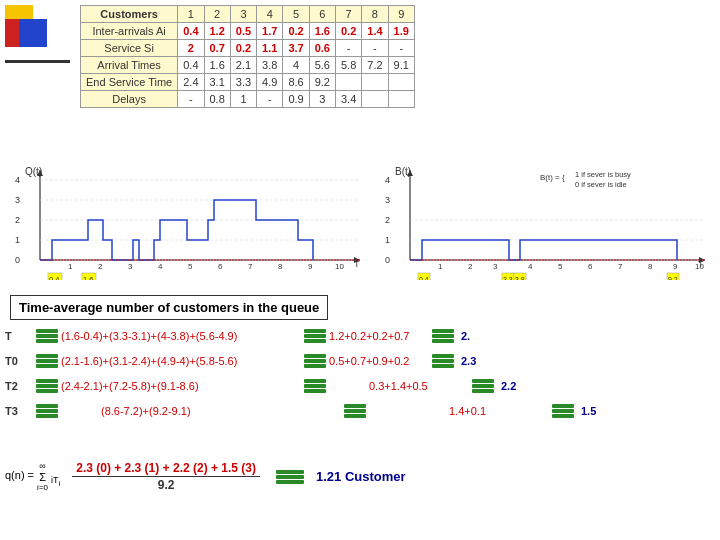 The height and width of the screenshot is (540, 720). Describe the element at coordinates (191, 66) in the screenshot. I see `table-cell-2-0: 0.4` at that location.